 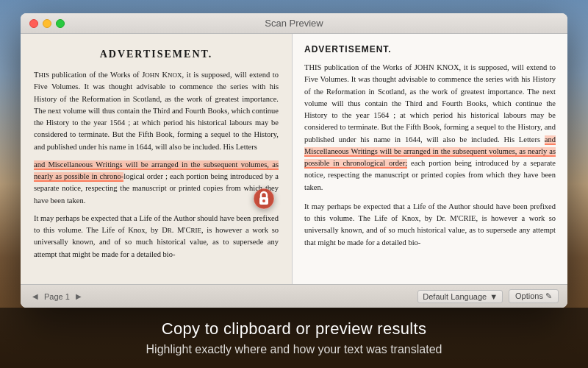 What do you see at coordinates (35, 296) in the screenshot?
I see `page-nav-left: ◀` at bounding box center [35, 296].